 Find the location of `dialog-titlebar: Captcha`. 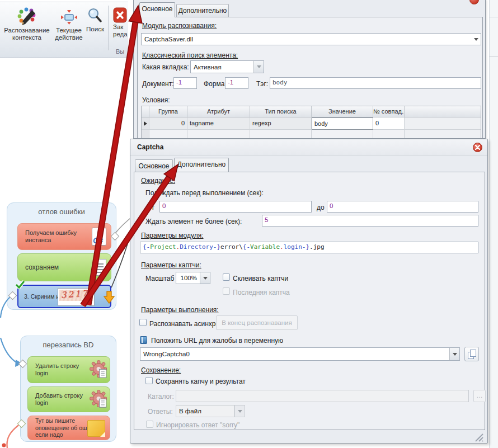

dialog-titlebar: Captcha is located at coordinates (309, 148).